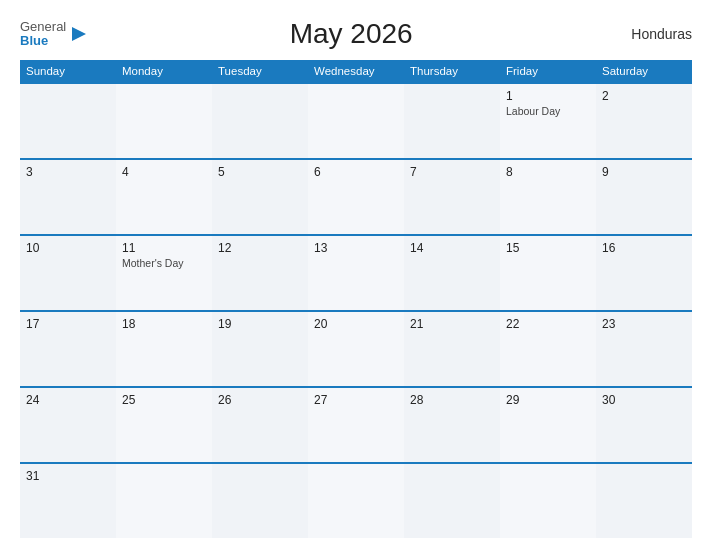 The image size is (712, 550). What do you see at coordinates (356, 196) in the screenshot?
I see `calendar-week-2: 3456789` at bounding box center [356, 196].